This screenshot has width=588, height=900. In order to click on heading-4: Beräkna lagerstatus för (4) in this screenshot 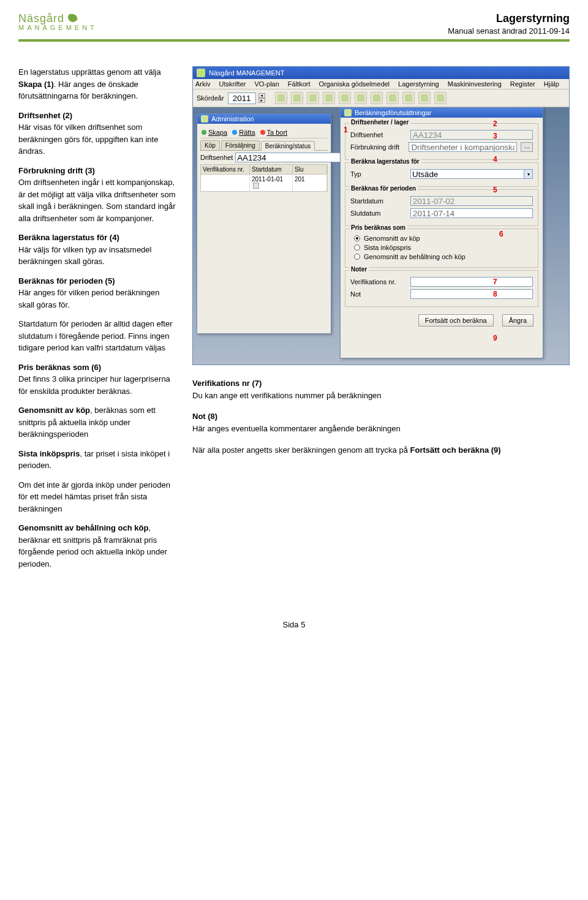, I will do `click(69, 238)`.